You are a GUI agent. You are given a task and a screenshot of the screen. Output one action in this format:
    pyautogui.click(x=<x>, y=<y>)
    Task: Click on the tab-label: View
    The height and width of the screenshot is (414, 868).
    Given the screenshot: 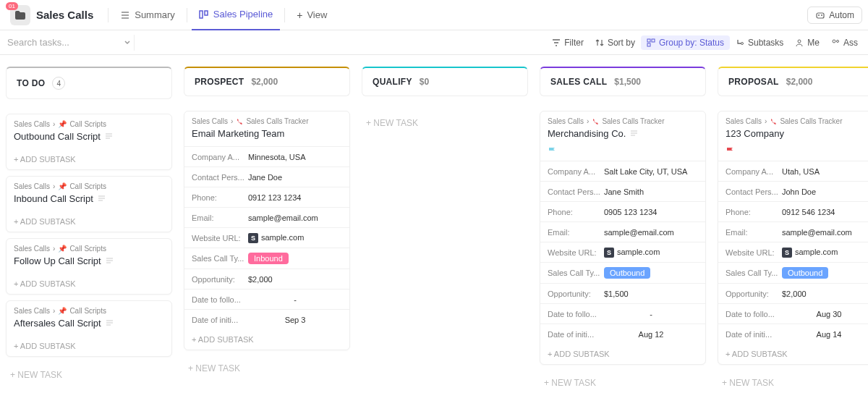 What is the action you would take?
    pyautogui.click(x=317, y=14)
    